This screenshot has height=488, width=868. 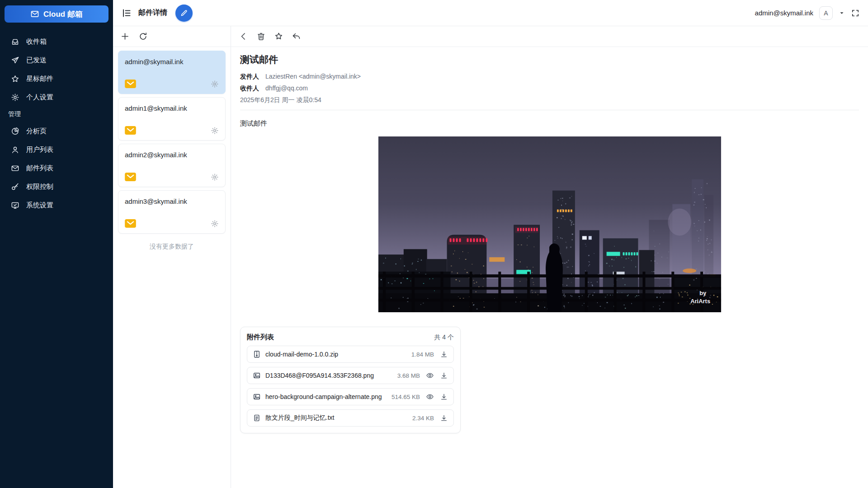 I want to click on attachment-name: 散文片段_时间与记忆.txt, so click(x=336, y=418).